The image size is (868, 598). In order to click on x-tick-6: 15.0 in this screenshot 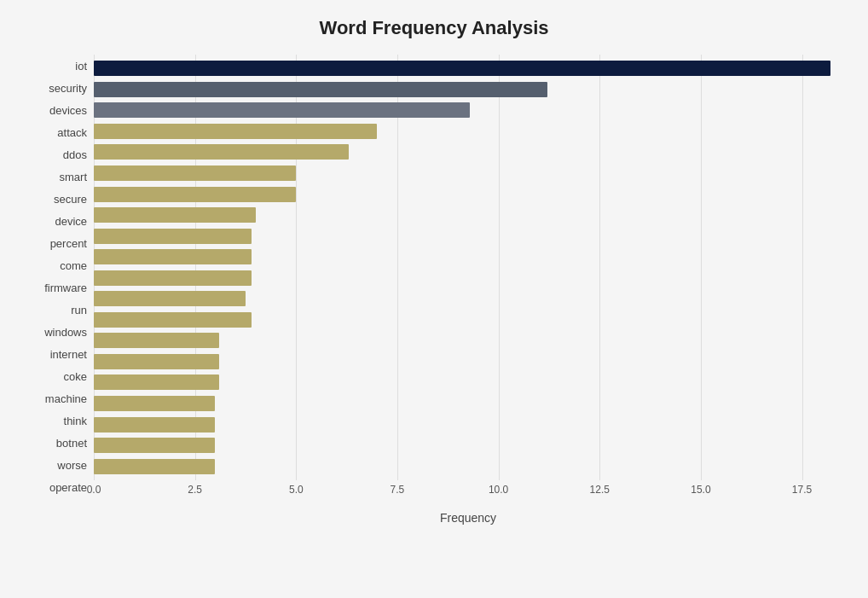, I will do `click(701, 490)`.